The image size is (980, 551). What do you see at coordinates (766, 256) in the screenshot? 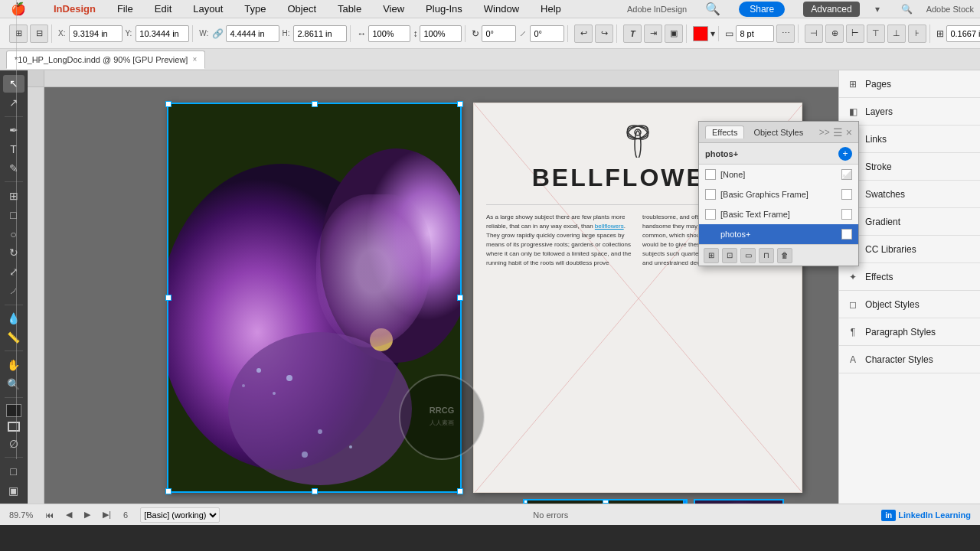
I see `fp-footer-btn-4: ⊓` at bounding box center [766, 256].